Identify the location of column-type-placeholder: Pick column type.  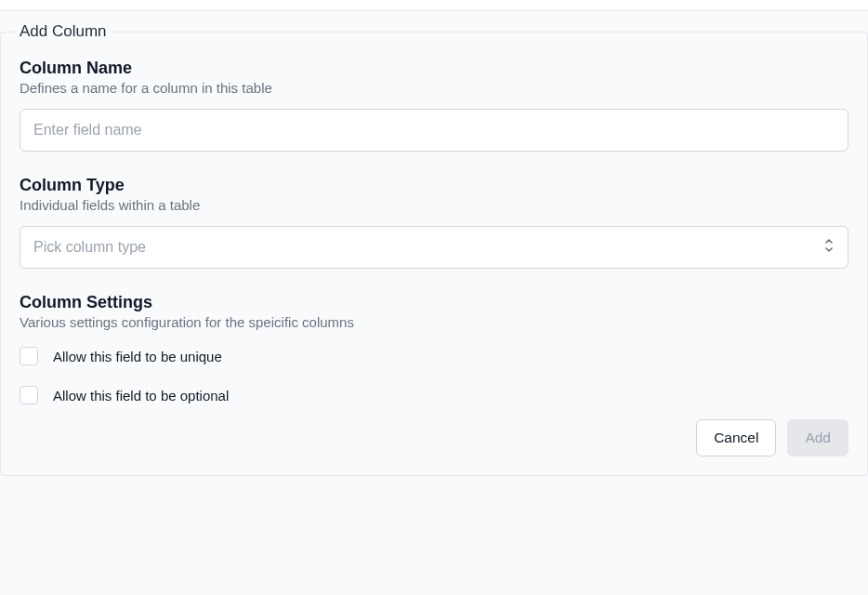
(89, 247).